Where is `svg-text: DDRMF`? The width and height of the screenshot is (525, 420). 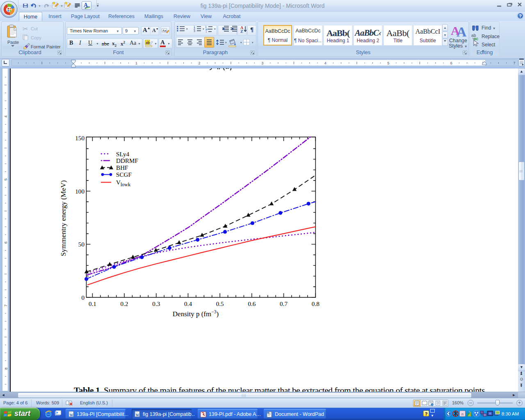 svg-text: DDRMF is located at coordinates (127, 161).